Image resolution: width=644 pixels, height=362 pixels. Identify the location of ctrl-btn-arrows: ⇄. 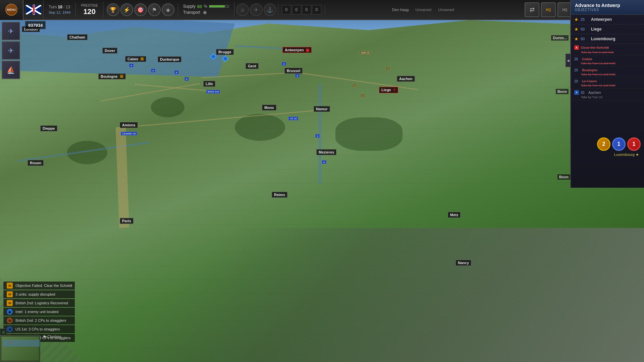
(532, 10).